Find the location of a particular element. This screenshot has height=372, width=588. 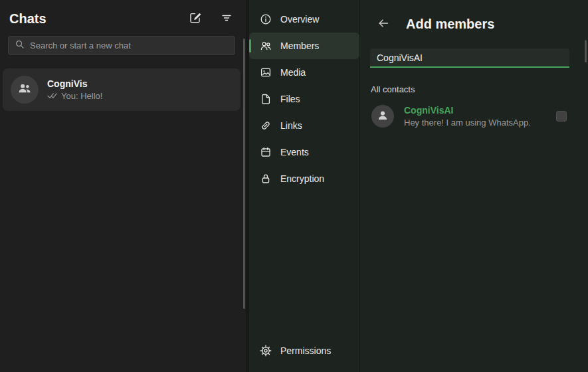

chat-texts: CogniVis You: Hello! is located at coordinates (74, 90).